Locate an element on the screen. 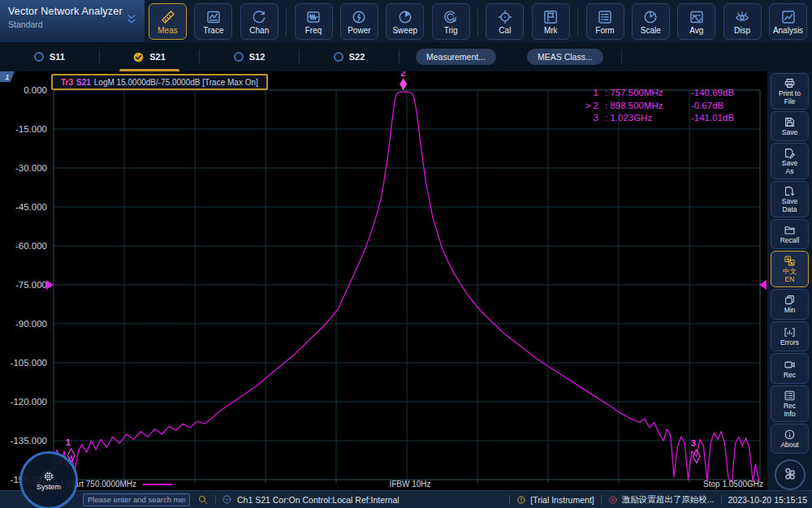 This screenshot has width=812, height=508. analysis-icon is located at coordinates (788, 17).